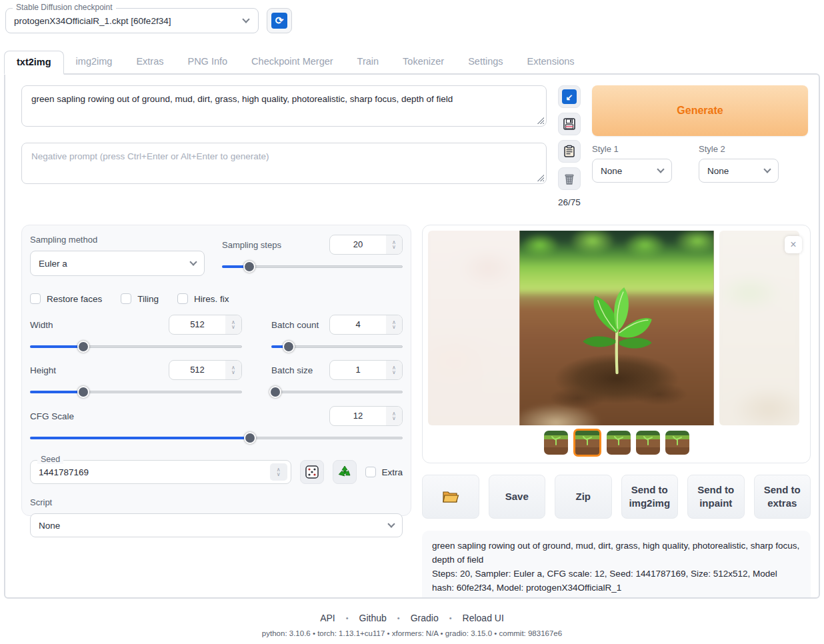 This screenshot has height=644, width=824. I want to click on width-input: 512 ∧∨, so click(205, 325).